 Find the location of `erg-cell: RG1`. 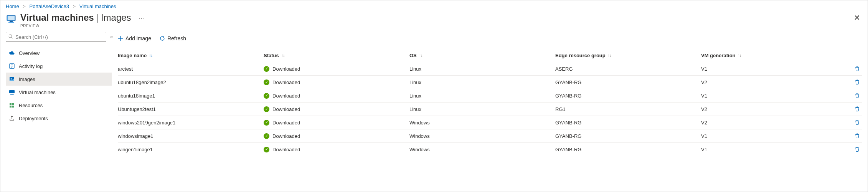

erg-cell: RG1 is located at coordinates (628, 109).